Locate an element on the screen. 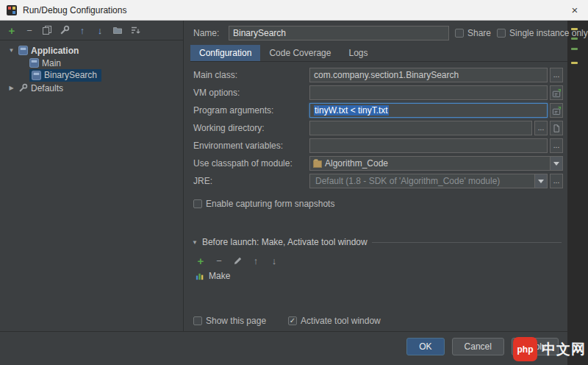 The width and height of the screenshot is (588, 365). program-arguments-field: tinyW.txt < tinyT.txt is located at coordinates (429, 110).